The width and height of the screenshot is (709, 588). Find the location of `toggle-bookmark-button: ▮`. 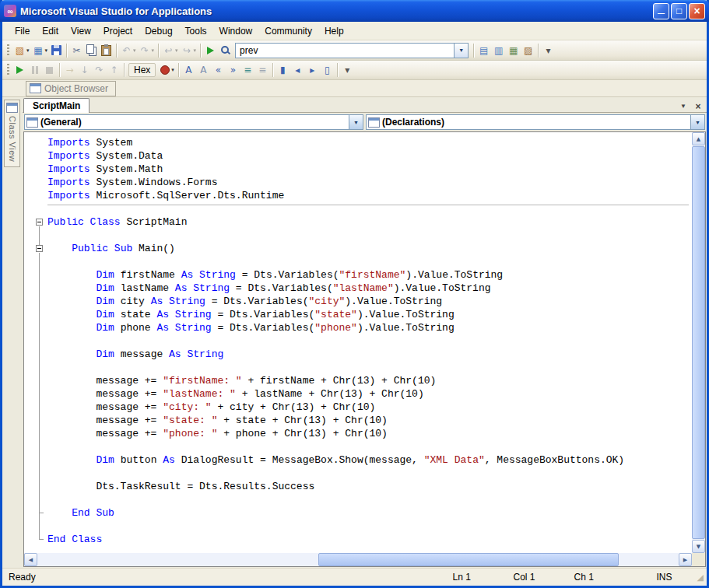

toggle-bookmark-button: ▮ is located at coordinates (283, 70).